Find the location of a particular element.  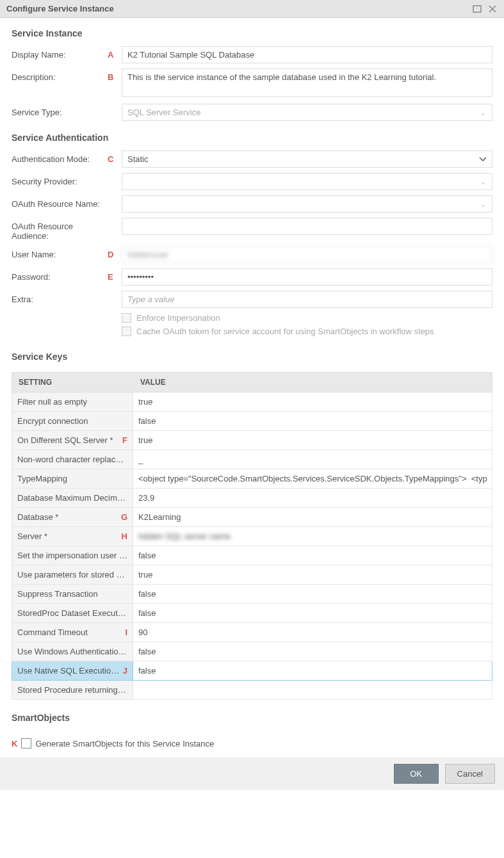

setting-label: Encrypt connection is located at coordinates (72, 421).